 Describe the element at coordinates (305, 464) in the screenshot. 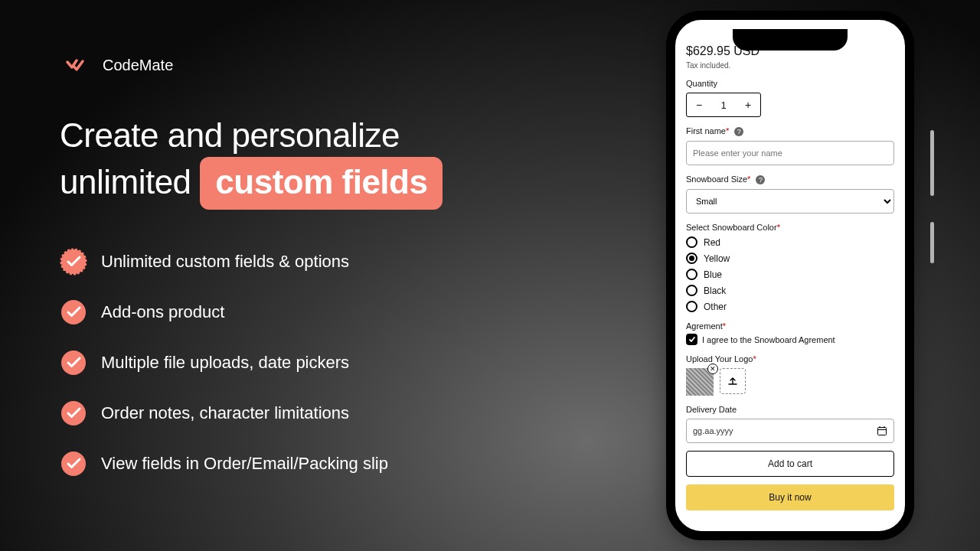

I see `feature-item: View fields in Order/Email/Packing slip` at that location.